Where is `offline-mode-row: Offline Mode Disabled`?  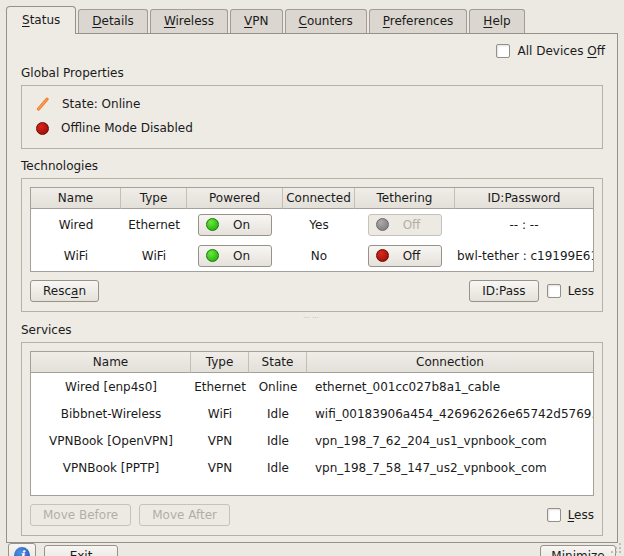 offline-mode-row: Offline Mode Disabled is located at coordinates (312, 128).